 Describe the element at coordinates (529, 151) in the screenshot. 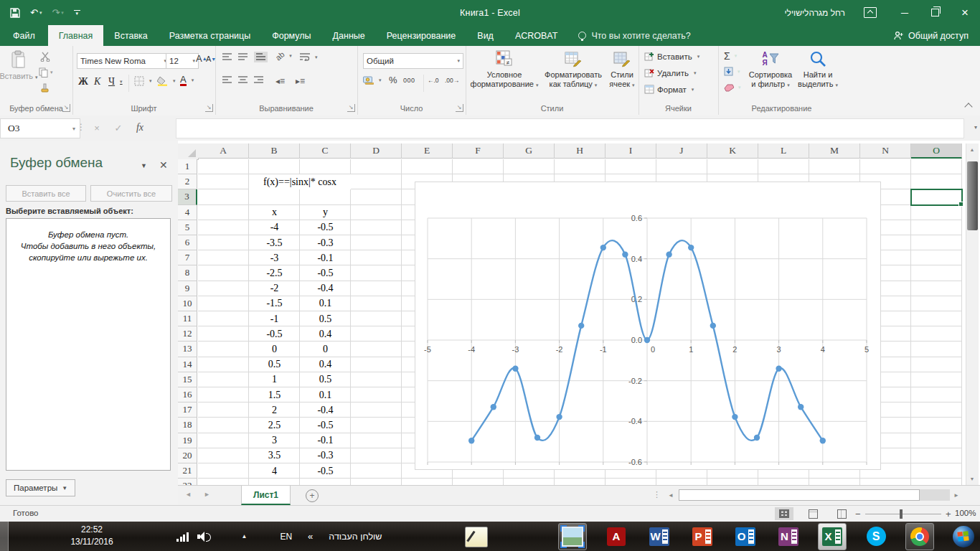

I see `column-header-G: G` at that location.